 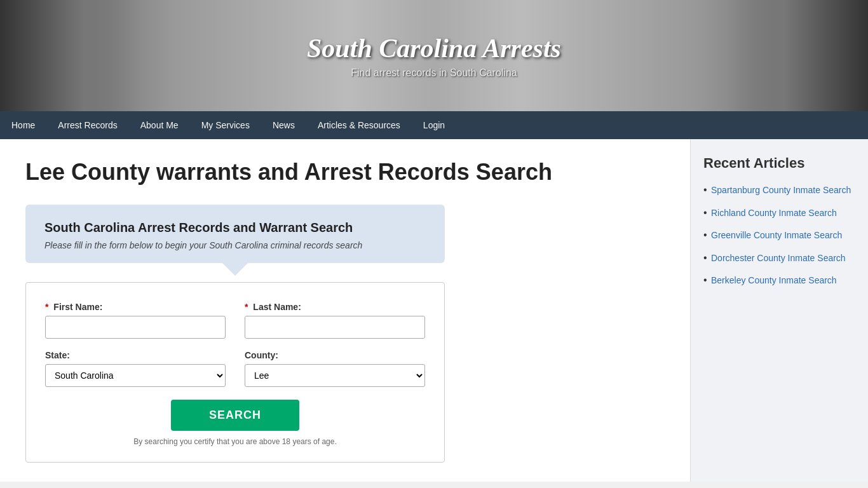 I want to click on sidebar: Recent Articles Spartanburg County Inmat…, so click(x=779, y=310).